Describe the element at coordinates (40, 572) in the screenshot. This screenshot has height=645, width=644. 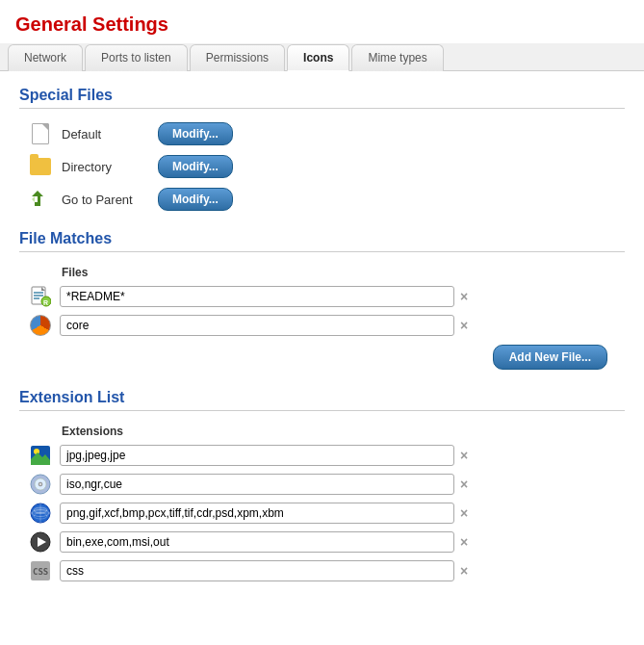
I see `svg-text: CSS` at that location.